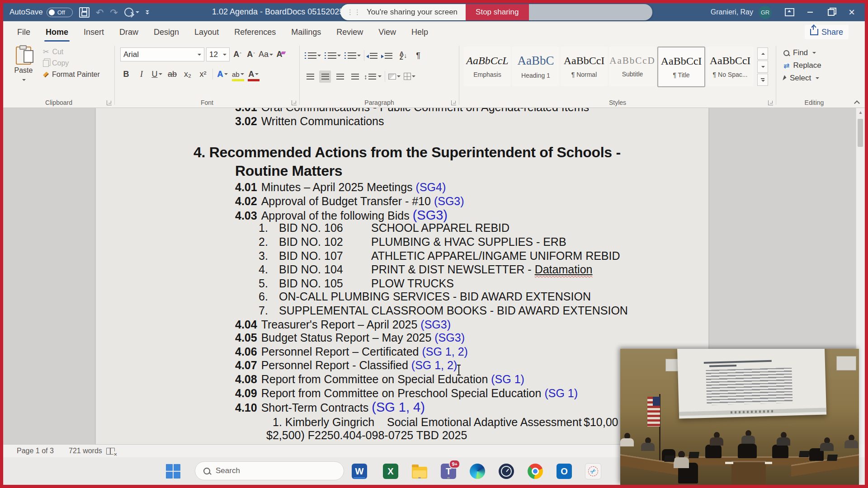  Describe the element at coordinates (59, 103) in the screenshot. I see `clipboard-group-label: Clipboard` at that location.